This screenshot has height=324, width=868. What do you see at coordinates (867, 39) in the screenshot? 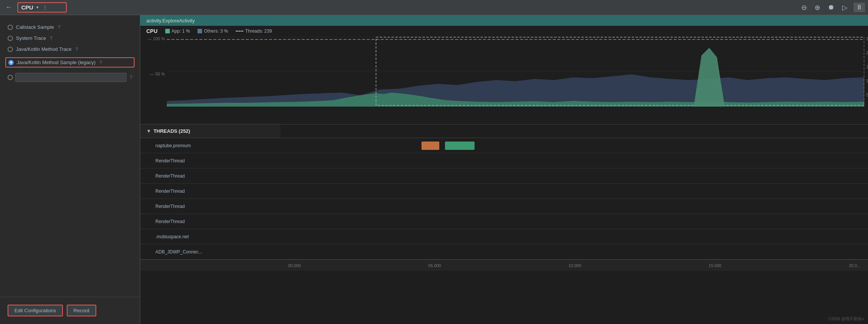
I see `y-right-250: 250 —` at bounding box center [867, 39].